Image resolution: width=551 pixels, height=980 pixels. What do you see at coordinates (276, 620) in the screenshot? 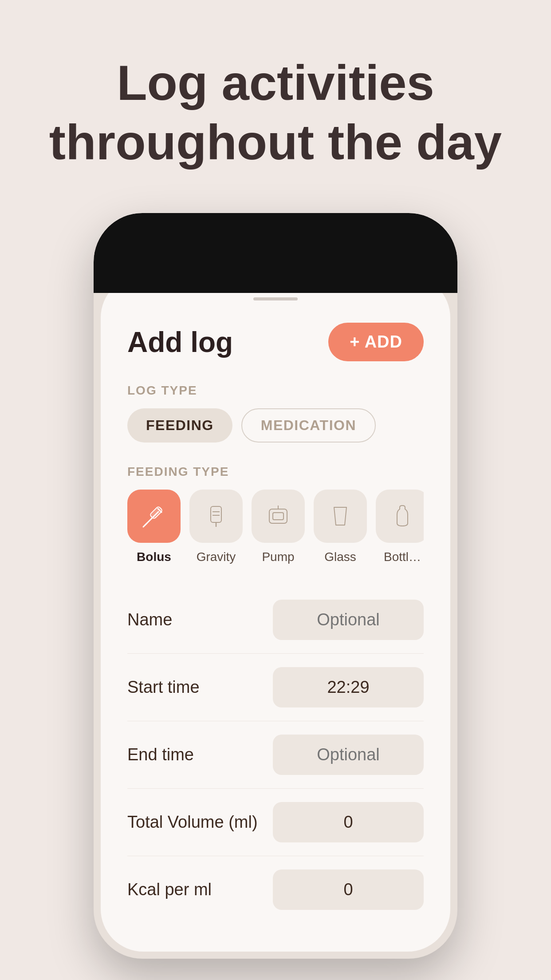
I see `name-row: Name` at bounding box center [276, 620].